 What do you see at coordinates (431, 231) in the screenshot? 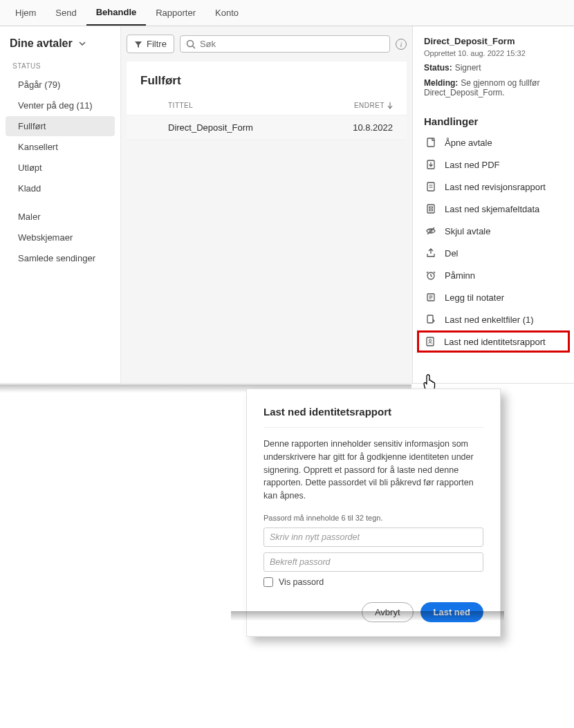
I see `hide-icon` at bounding box center [431, 231].